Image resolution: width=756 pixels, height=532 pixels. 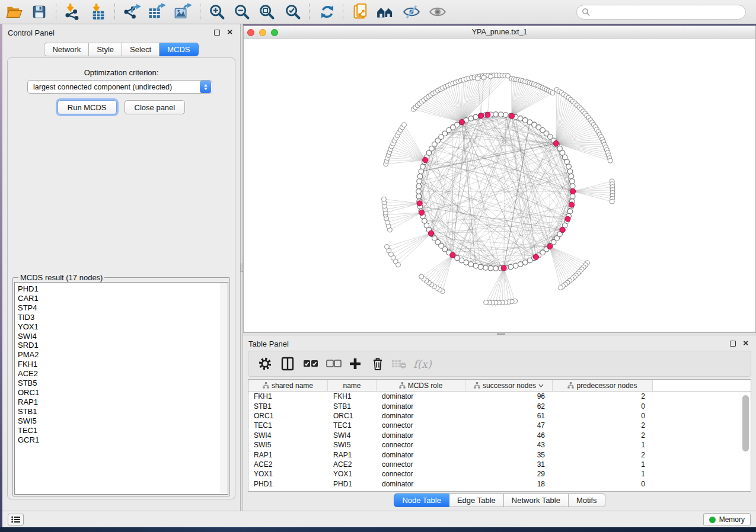 I want to click on tab-node-table: Node Table, so click(x=422, y=500).